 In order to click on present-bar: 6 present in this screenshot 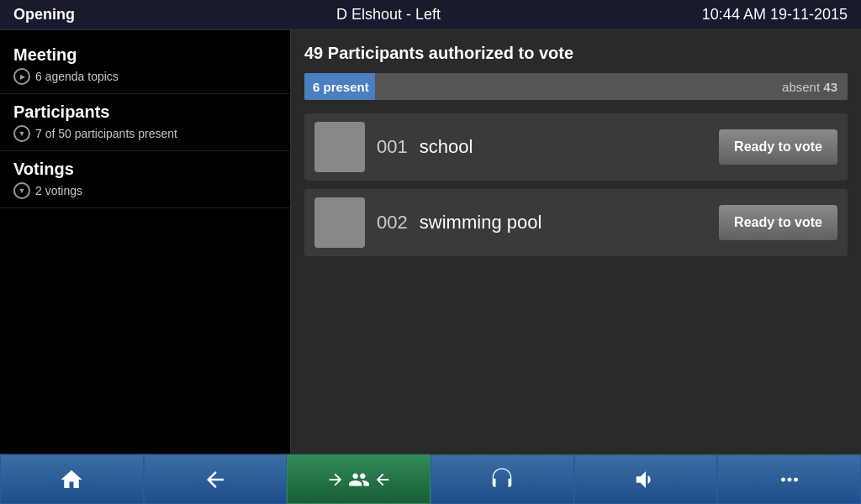, I will do `click(340, 87)`.